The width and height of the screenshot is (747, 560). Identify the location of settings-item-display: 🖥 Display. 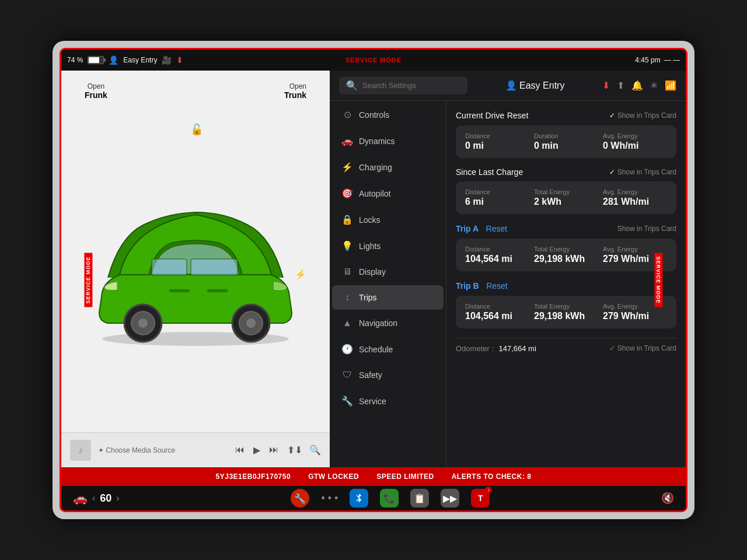
(388, 272).